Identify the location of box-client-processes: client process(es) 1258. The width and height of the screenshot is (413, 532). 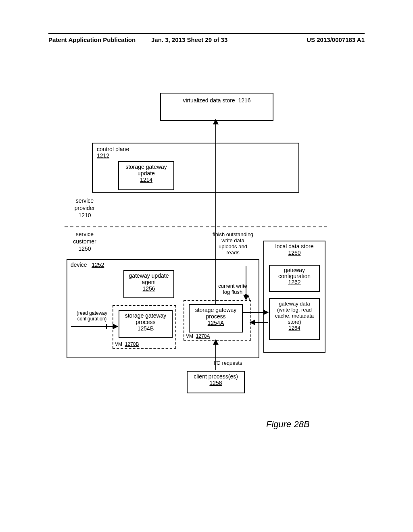
(216, 382).